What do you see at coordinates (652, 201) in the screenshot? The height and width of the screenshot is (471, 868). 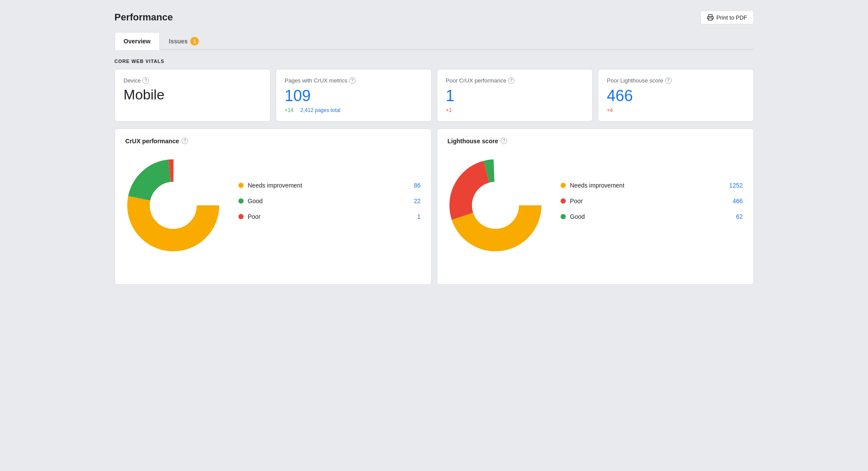 I see `lh-legend-poor: Poor 466` at bounding box center [652, 201].